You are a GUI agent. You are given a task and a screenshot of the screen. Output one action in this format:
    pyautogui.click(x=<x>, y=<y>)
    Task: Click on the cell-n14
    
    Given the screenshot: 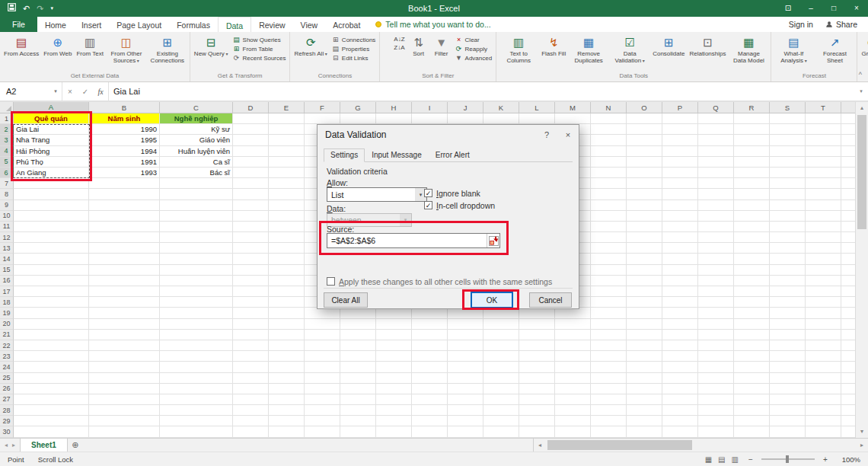 What is the action you would take?
    pyautogui.click(x=609, y=259)
    